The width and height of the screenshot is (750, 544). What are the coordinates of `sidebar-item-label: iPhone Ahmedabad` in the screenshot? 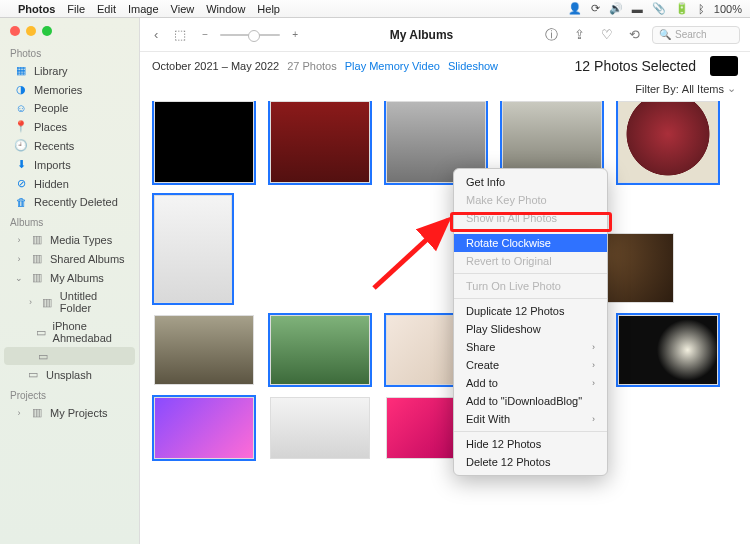 It's located at (89, 332).